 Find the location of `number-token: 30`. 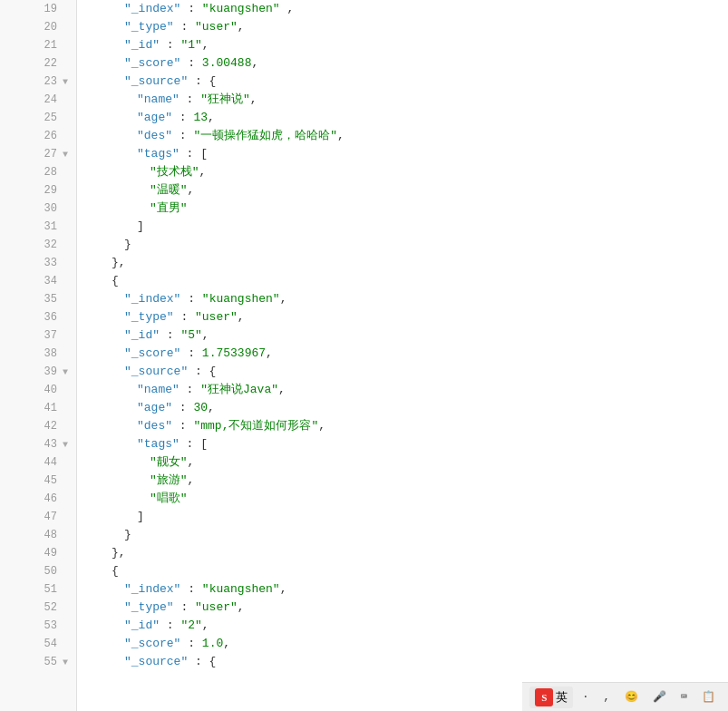

number-token: 30 is located at coordinates (200, 408).